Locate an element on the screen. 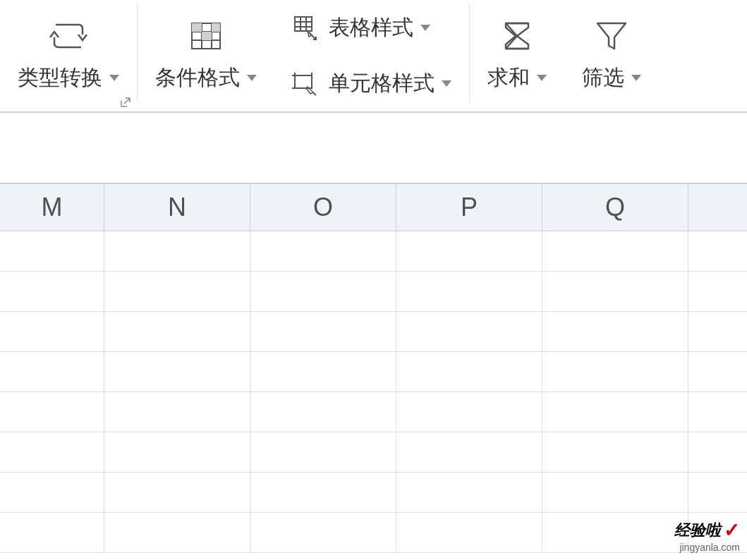 The image size is (747, 560). watermark-url: jingyanla.com is located at coordinates (710, 547).